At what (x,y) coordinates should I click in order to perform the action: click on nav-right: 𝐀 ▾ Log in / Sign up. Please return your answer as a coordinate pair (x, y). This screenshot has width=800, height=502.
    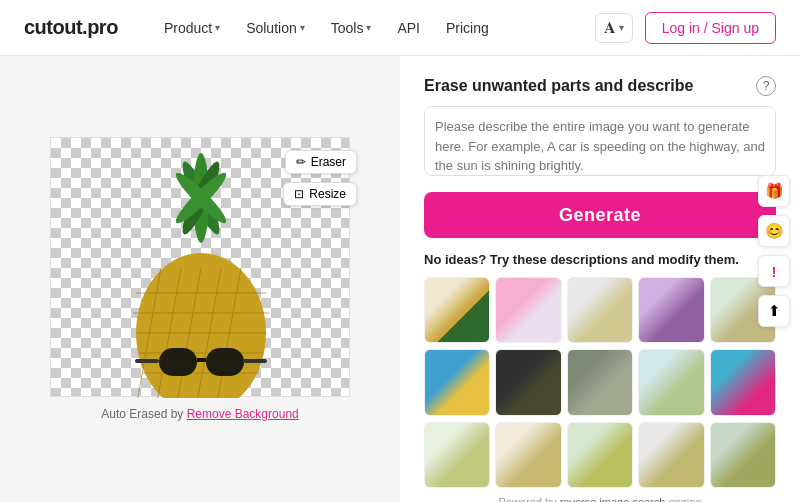
    Looking at the image, I should click on (686, 28).